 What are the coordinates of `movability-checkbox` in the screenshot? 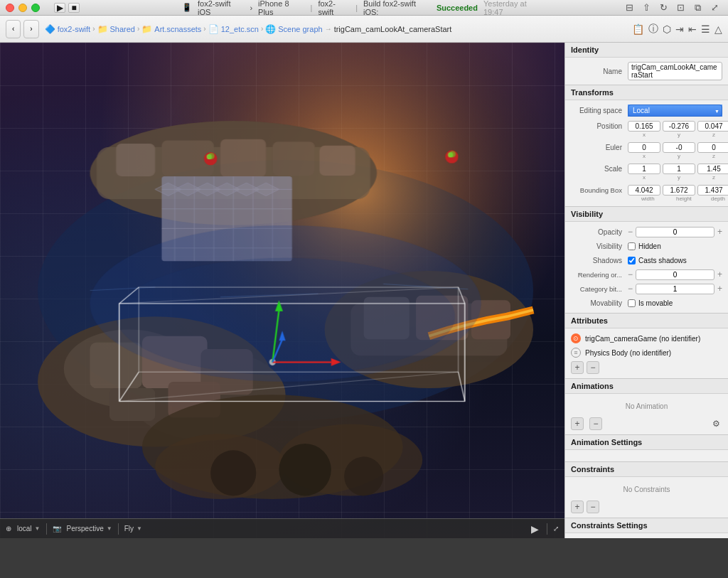 It's located at (631, 303).